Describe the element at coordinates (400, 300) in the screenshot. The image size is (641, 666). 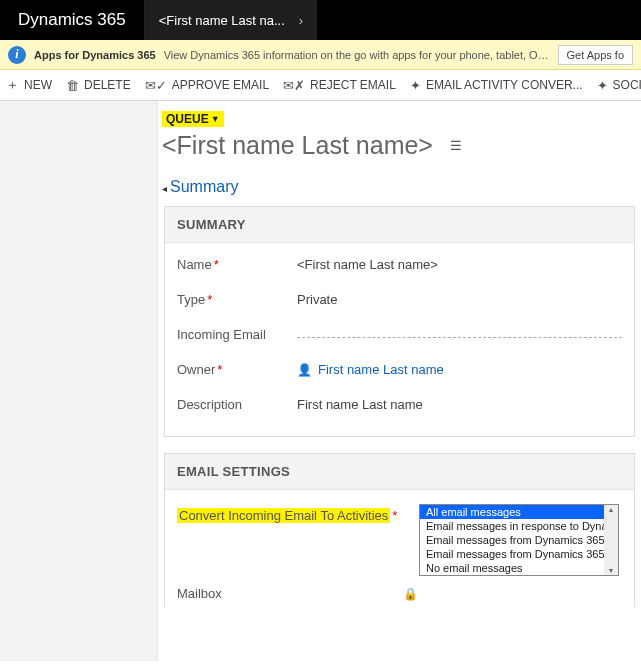
I see `field-type: Type* Private` at that location.